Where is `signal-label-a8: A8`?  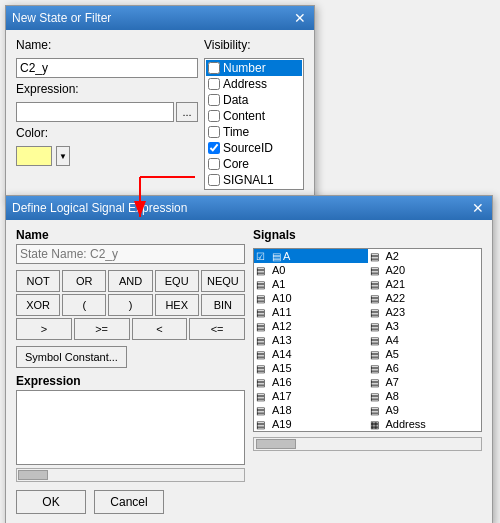
signal-label-a8: A8 is located at coordinates (392, 396).